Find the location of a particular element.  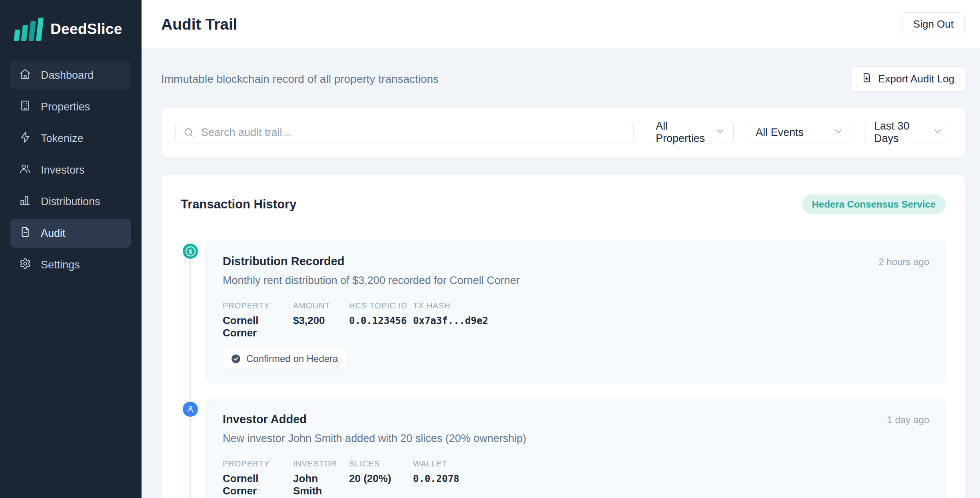

event-marker is located at coordinates (190, 409).